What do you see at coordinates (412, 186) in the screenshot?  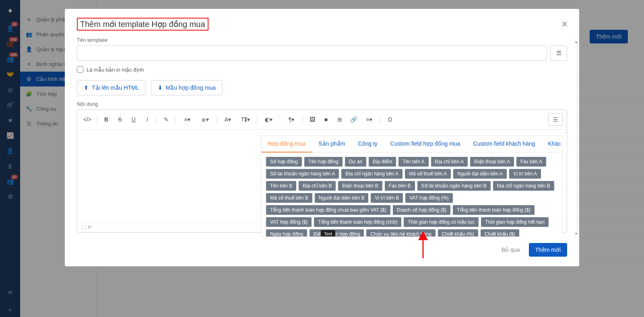 I see `variable-tags-panel: Hợp đồng muaSản phẩmCông tyCustom field …` at bounding box center [412, 186].